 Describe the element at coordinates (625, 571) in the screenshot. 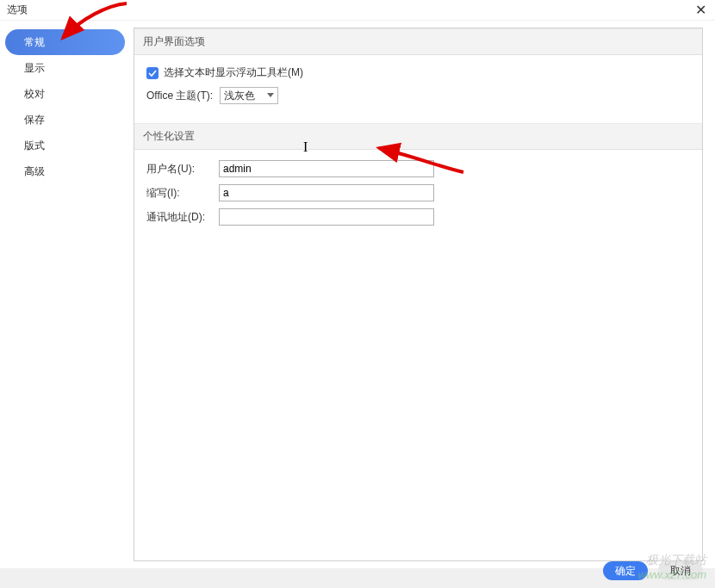

I see `ok-button: 确定` at that location.